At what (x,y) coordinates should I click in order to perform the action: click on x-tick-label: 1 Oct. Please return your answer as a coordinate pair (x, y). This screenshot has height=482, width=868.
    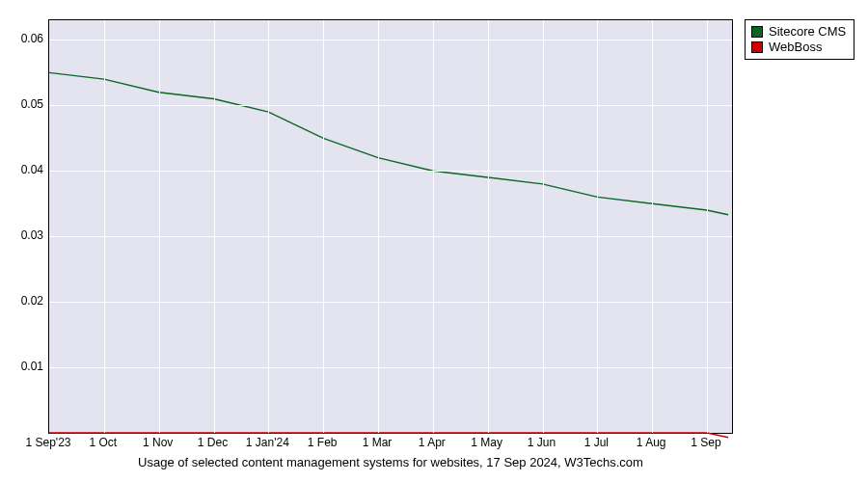
    Looking at the image, I should click on (102, 442).